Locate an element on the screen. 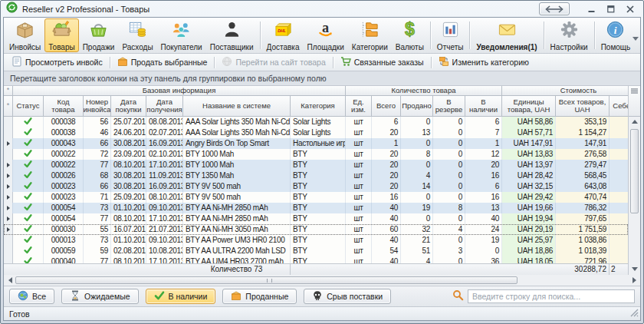 The image size is (644, 324). table-row: 0000436630.08.201316.09.2013Angry Birds … is located at coordinates (316, 144).